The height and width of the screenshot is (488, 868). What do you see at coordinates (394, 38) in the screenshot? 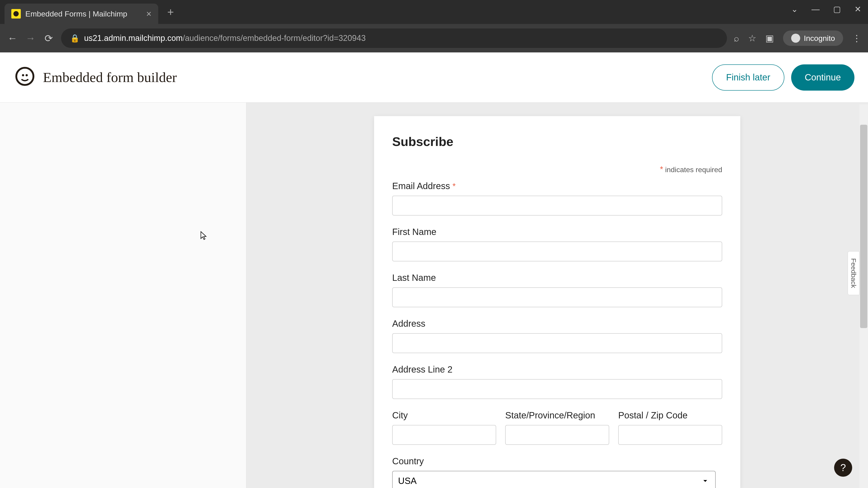
I see `url-bar: 🔒 us21.admin.mailchimp.com/audience/form…` at bounding box center [394, 38].